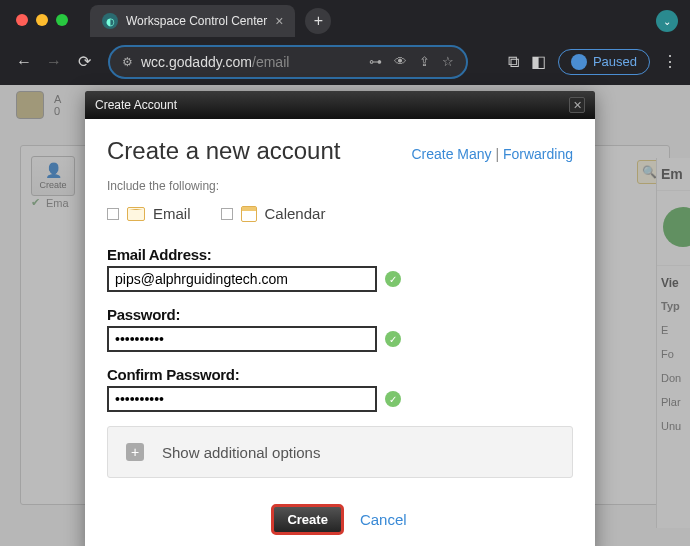  What do you see at coordinates (22, 20) in the screenshot?
I see `window-close` at bounding box center [22, 20].